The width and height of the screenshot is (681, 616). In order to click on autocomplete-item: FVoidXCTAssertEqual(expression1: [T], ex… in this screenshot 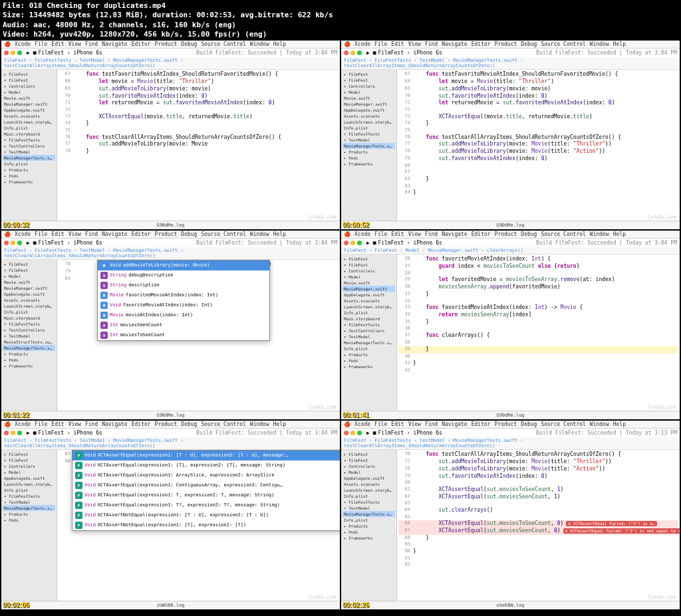, I will do `click(206, 465)`.